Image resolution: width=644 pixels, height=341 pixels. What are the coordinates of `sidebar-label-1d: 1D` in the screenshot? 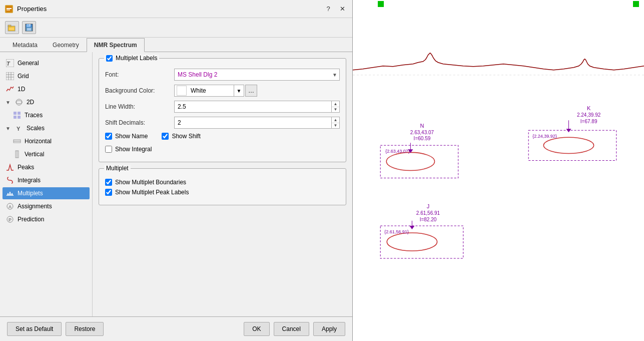 It's located at (21, 89).